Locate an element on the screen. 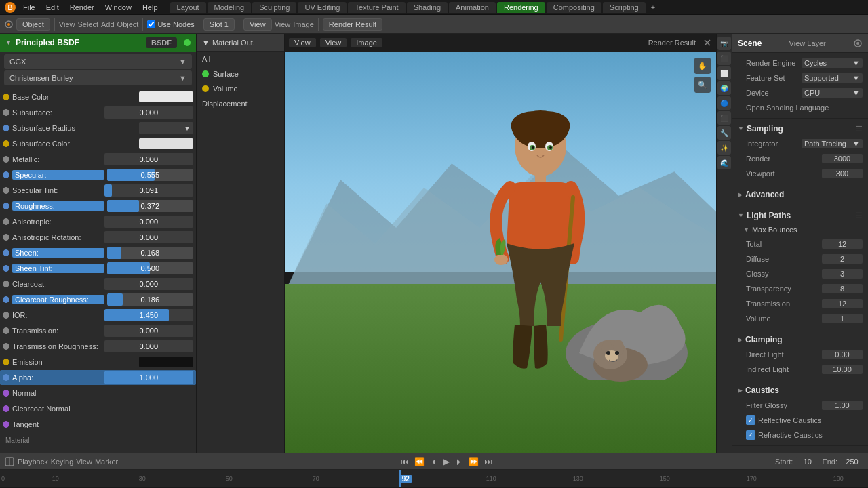  props-particles-icon: ✨ is located at coordinates (724, 148).